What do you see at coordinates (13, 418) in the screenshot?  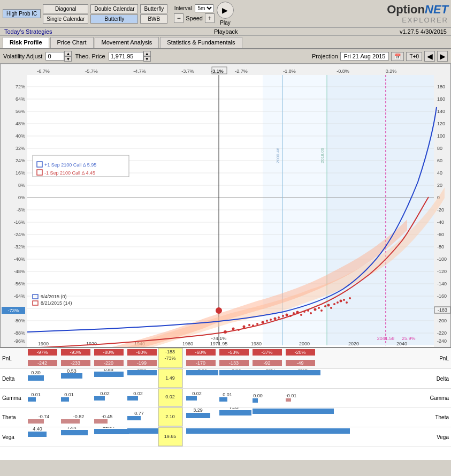 I see `theta-label: Theta` at bounding box center [13, 418].